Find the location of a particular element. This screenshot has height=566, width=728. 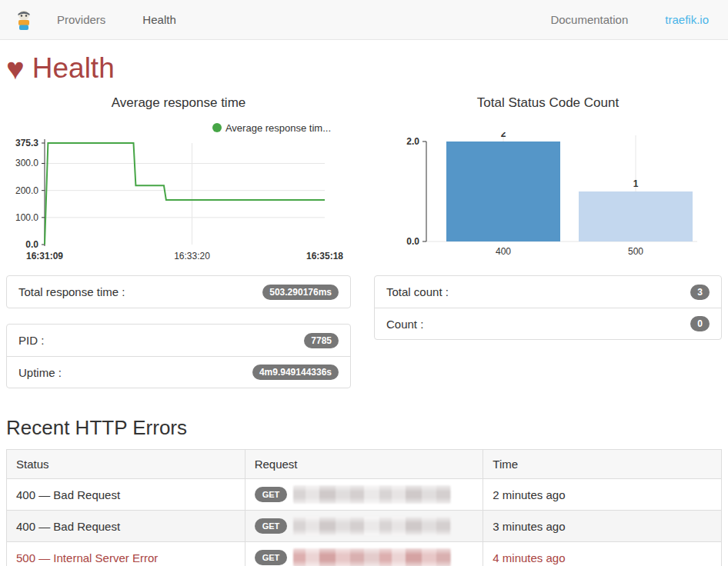

svg-text: 375.3 is located at coordinates (27, 143).